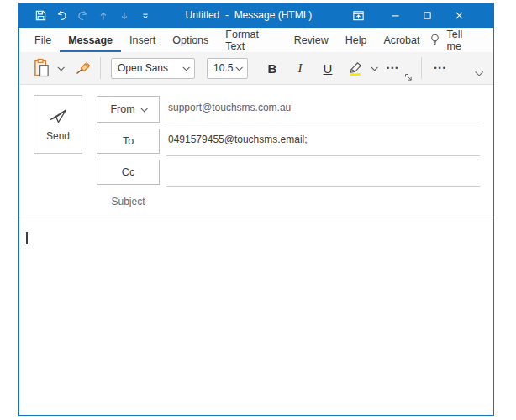 The width and height of the screenshot is (516, 420). Describe the element at coordinates (311, 40) in the screenshot. I see `tab-review: Review` at that location.